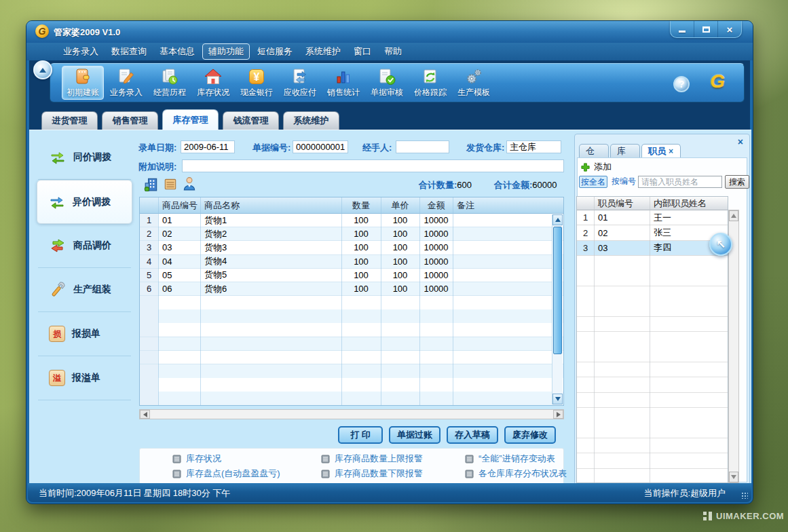 The width and height of the screenshot is (788, 532). What do you see at coordinates (189, 183) in the screenshot?
I see `staff-person-icon` at bounding box center [189, 183].